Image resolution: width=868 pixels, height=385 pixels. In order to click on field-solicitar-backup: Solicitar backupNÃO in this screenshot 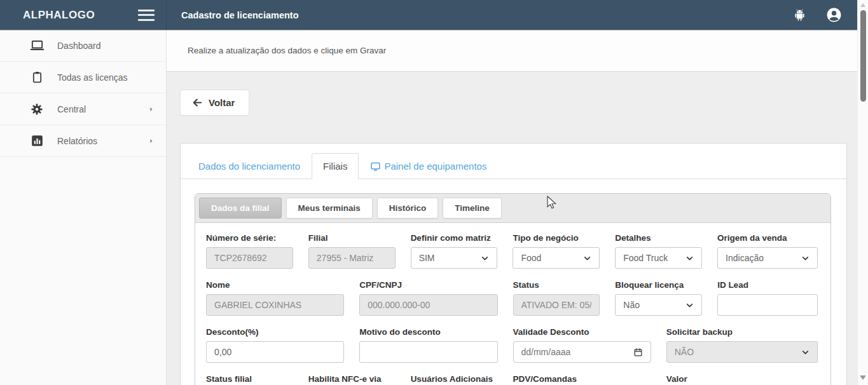, I will do `click(743, 345)`.